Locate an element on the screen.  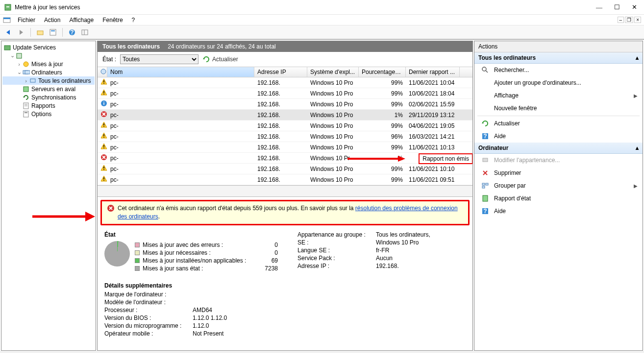
update-services-icon is located at coordinates (7, 48).